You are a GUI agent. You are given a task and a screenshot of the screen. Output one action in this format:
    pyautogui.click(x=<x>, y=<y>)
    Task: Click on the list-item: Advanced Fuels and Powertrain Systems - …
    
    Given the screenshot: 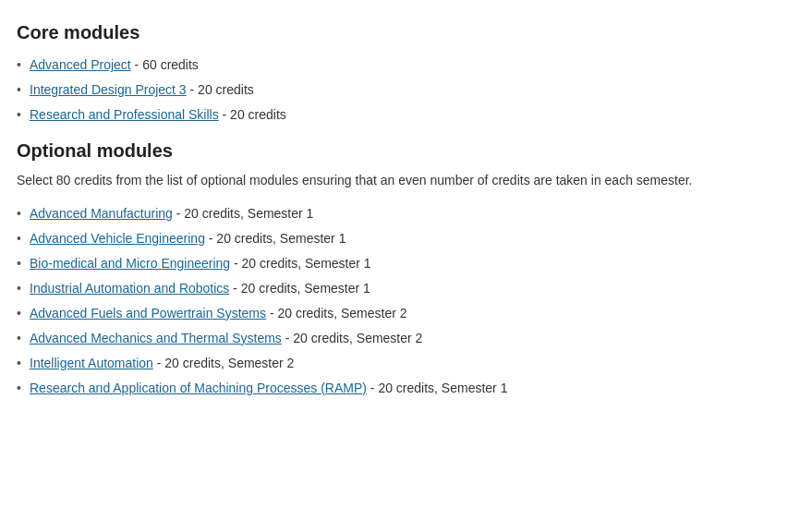 What is the action you would take?
    pyautogui.click(x=406, y=314)
    